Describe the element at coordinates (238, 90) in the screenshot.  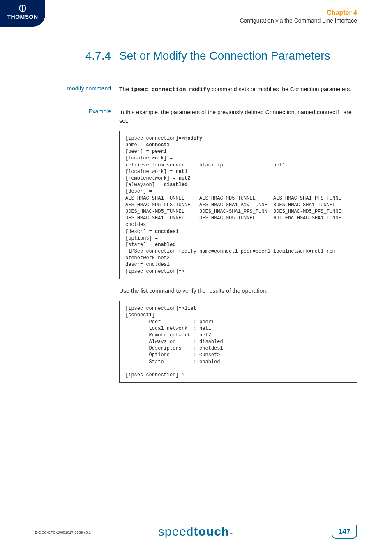
I see `modify-command-body: The ipsec connection modify command sets…` at that location.